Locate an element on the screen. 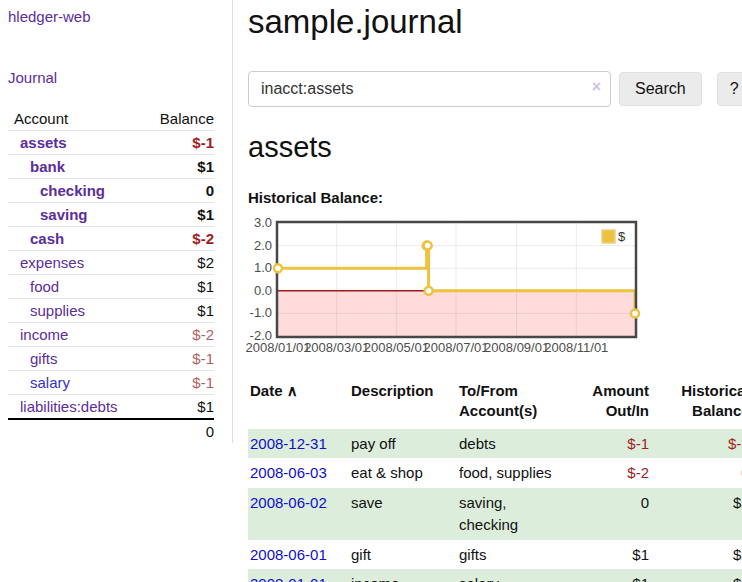 The height and width of the screenshot is (582, 742). y-axis-tick-label: 2.0 is located at coordinates (263, 246).